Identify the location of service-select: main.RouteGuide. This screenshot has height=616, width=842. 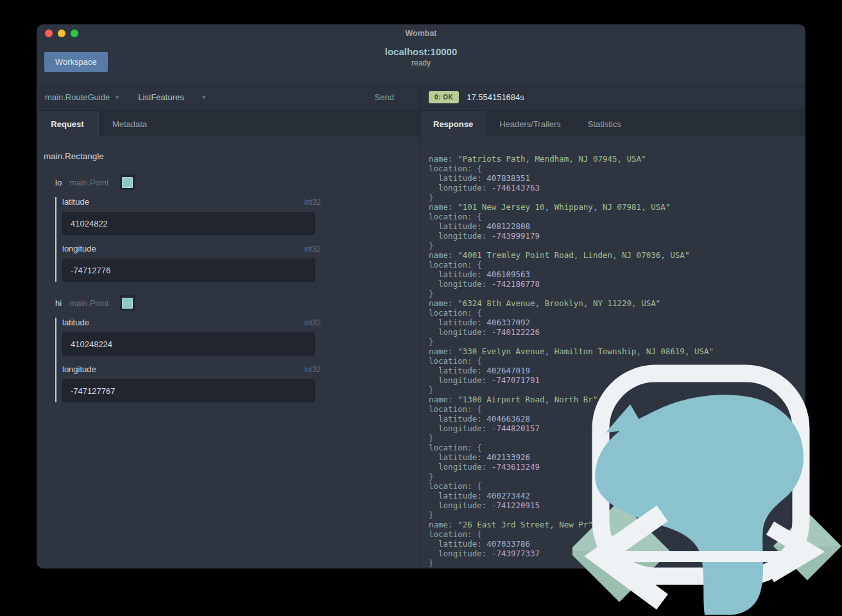
(77, 98).